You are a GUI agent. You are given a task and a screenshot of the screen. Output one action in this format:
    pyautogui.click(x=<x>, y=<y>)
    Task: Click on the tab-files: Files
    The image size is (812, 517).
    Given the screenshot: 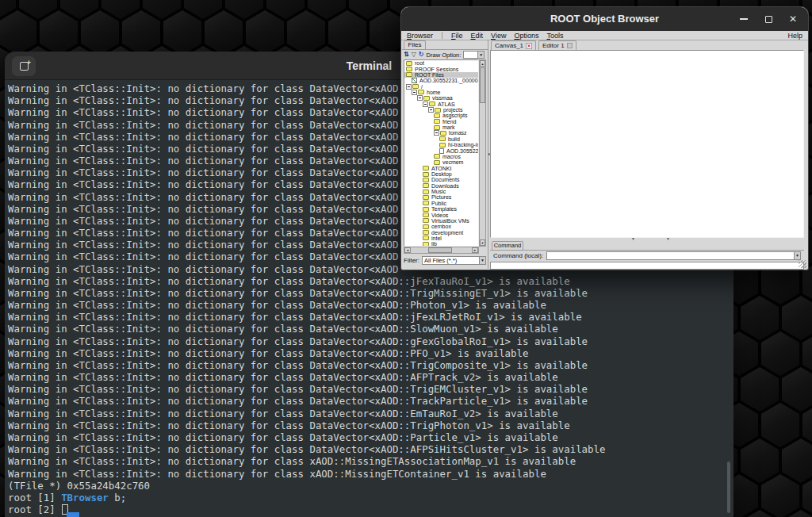 What is the action you would take?
    pyautogui.click(x=415, y=44)
    